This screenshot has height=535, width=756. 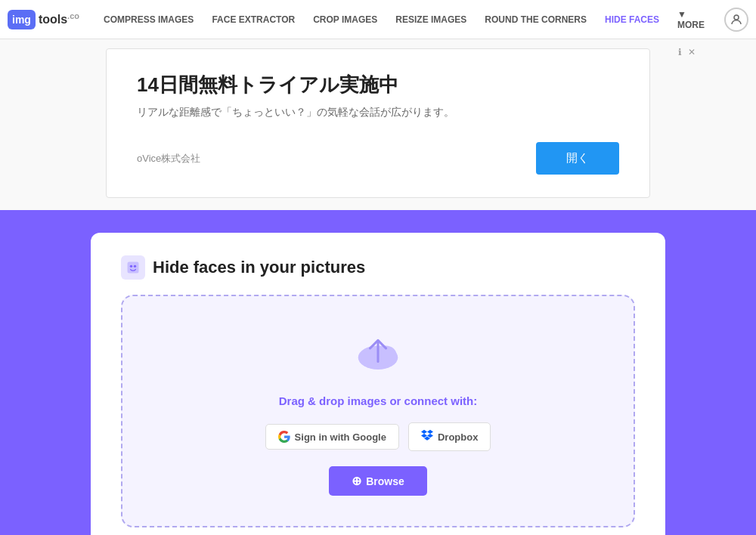 I want to click on nav-item-crop: CROP IMAGES, so click(x=345, y=20).